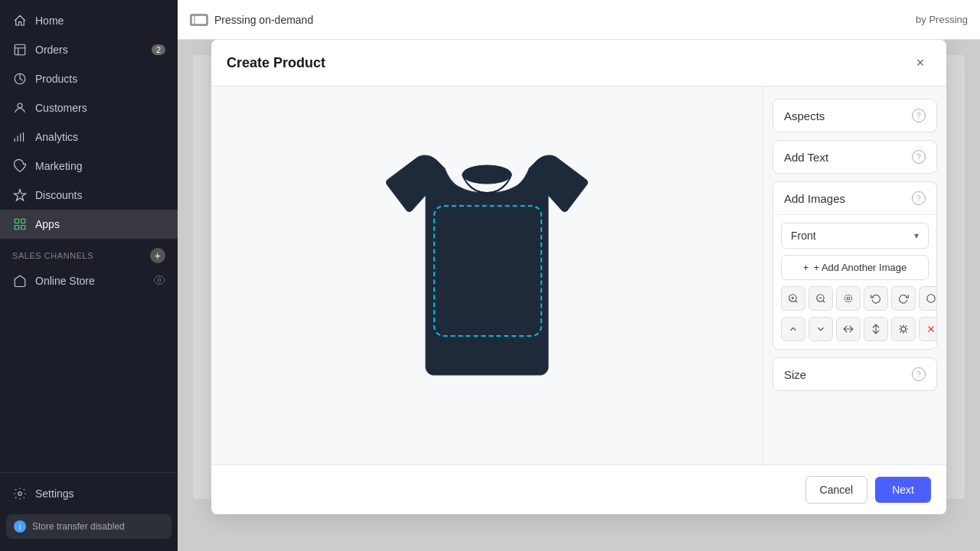 The height and width of the screenshot is (551, 980). I want to click on circle-tool-button, so click(928, 298).